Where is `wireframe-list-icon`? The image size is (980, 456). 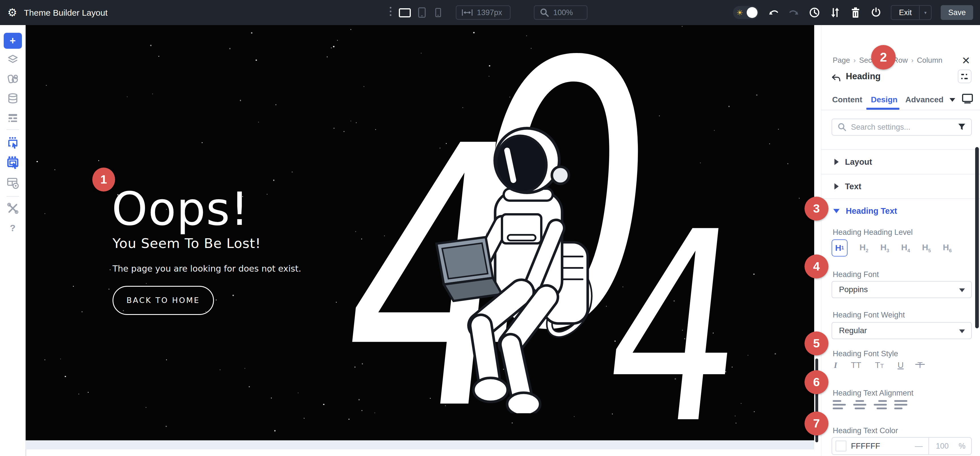 wireframe-list-icon is located at coordinates (13, 118).